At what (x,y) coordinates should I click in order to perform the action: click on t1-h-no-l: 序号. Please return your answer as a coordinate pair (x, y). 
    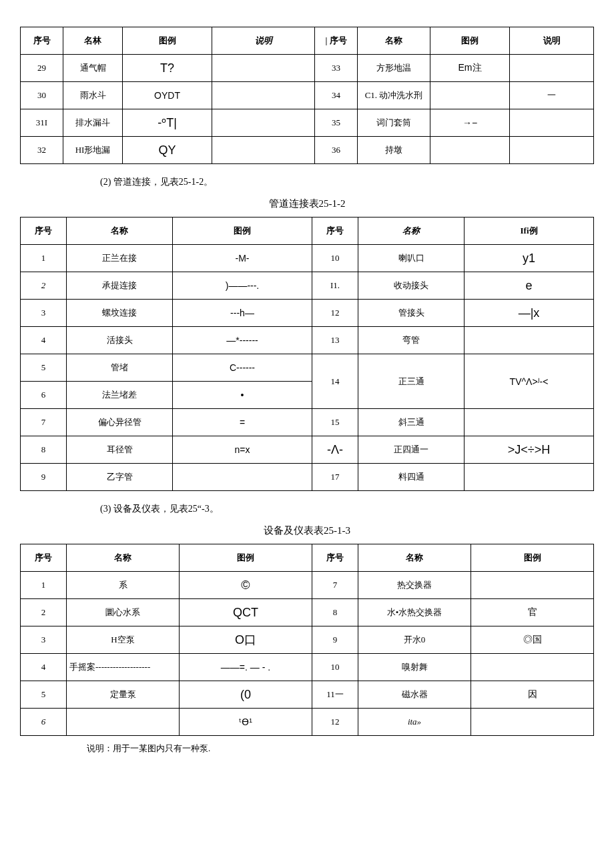
    Looking at the image, I should click on (42, 41).